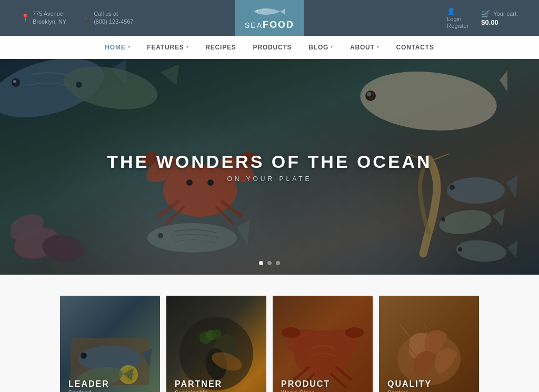 The width and height of the screenshot is (539, 392). What do you see at coordinates (270, 25) in the screenshot?
I see `logo-title: SEAFOOD` at bounding box center [270, 25].